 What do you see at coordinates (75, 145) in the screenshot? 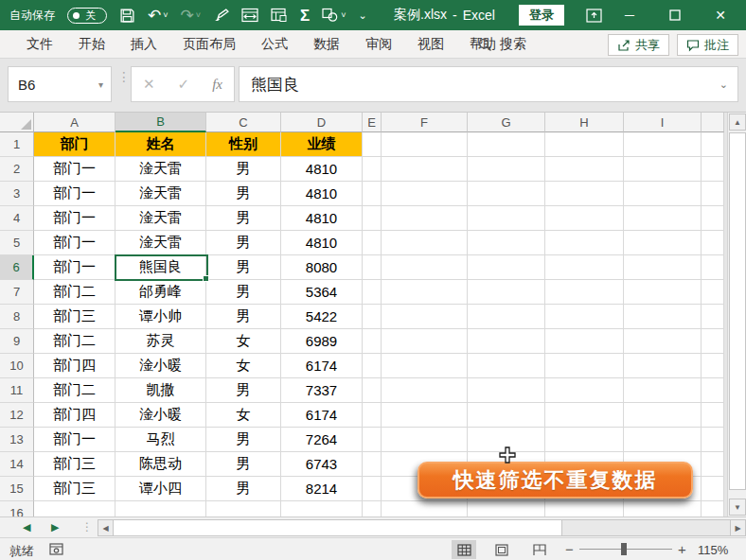
I see `cell: 部门` at bounding box center [75, 145].